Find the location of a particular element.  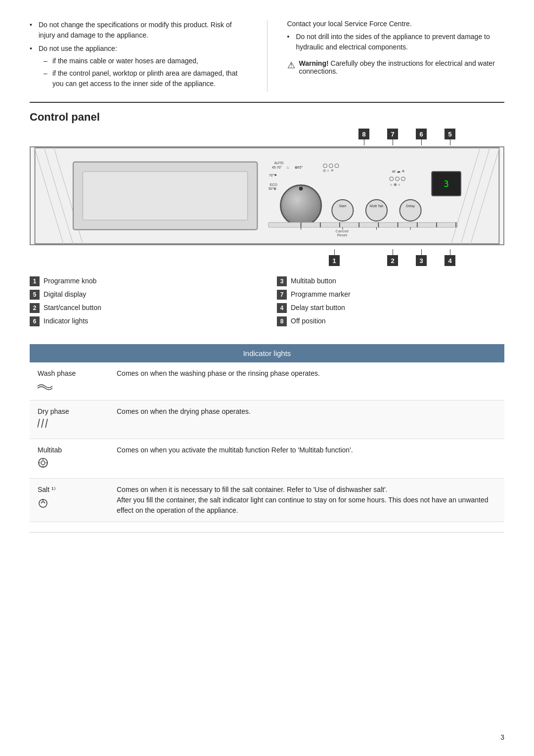

legend-label-4: Delay start button is located at coordinates (318, 308).